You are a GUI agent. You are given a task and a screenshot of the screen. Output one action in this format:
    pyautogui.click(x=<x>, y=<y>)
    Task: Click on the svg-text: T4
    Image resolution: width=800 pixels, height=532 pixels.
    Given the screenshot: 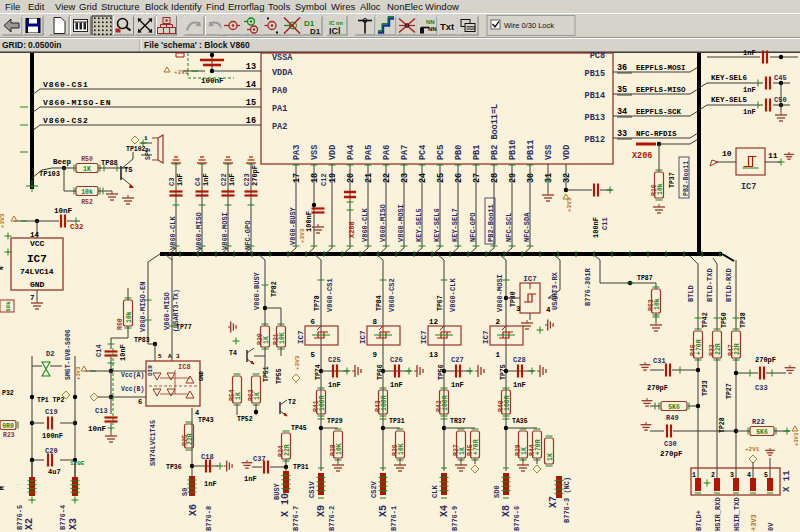 What is the action you would take?
    pyautogui.click(x=233, y=354)
    